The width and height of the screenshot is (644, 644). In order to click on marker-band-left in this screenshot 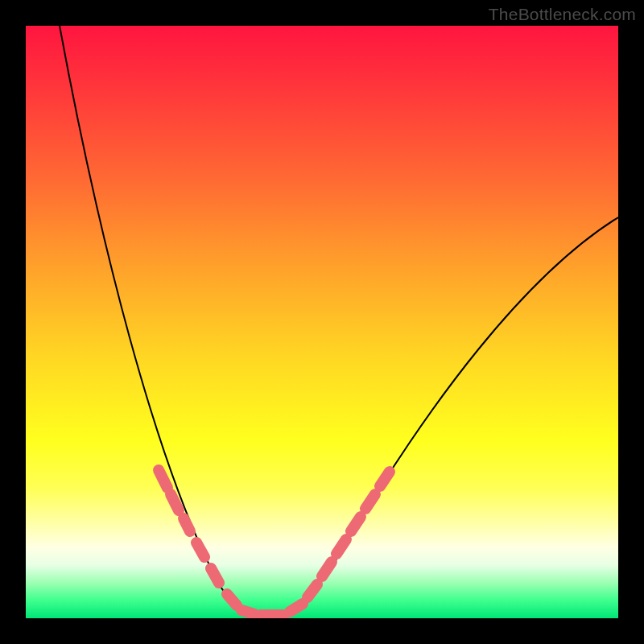, I will do `click(198, 538)`.